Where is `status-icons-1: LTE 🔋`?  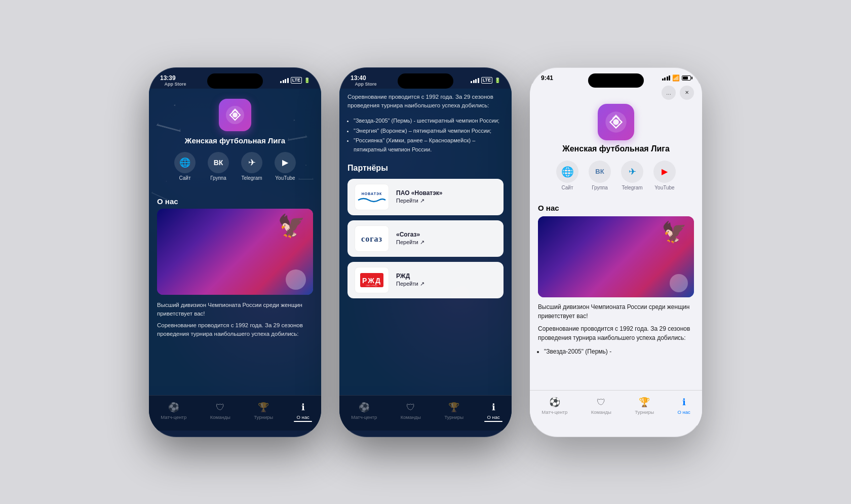 status-icons-1: LTE 🔋 is located at coordinates (295, 81).